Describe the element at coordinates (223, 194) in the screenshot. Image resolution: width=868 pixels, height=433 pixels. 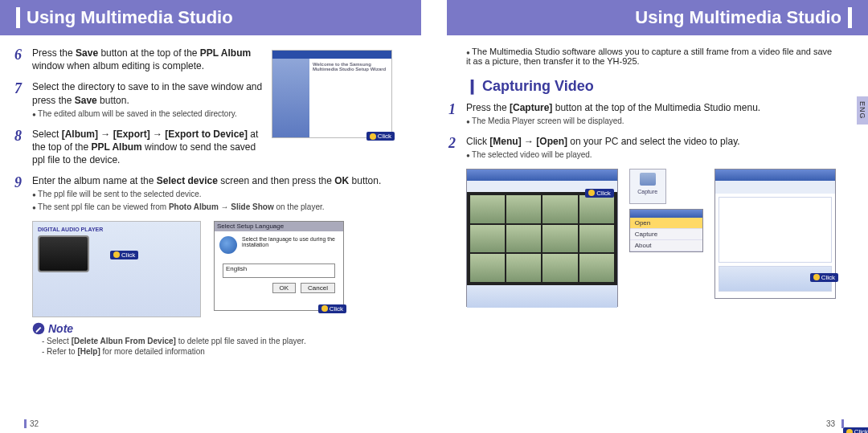
I see `step-9: 9 Enter the album name at the Select dev…` at that location.